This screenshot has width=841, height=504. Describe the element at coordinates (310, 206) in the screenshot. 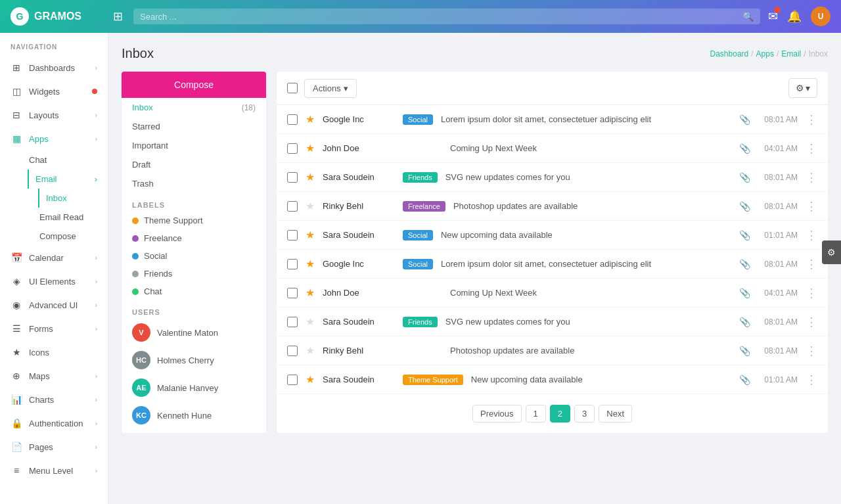

I see `email-star-4: ★` at that location.